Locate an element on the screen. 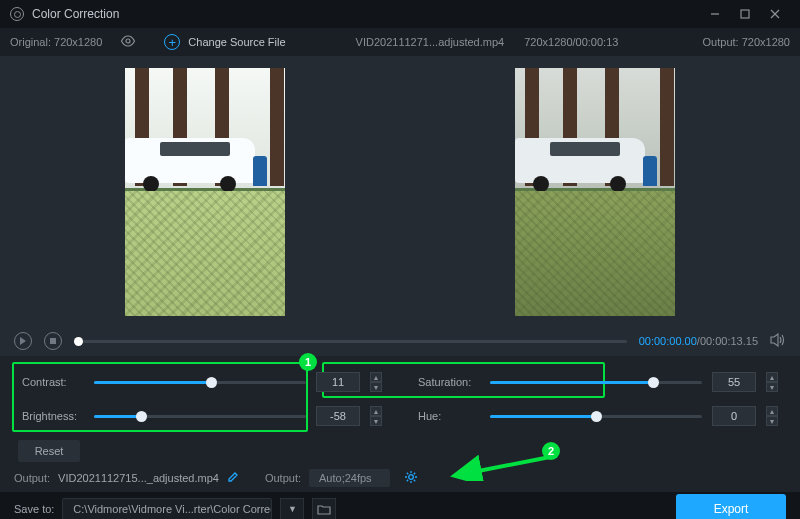  saturation-value: 55 is located at coordinates (734, 382).